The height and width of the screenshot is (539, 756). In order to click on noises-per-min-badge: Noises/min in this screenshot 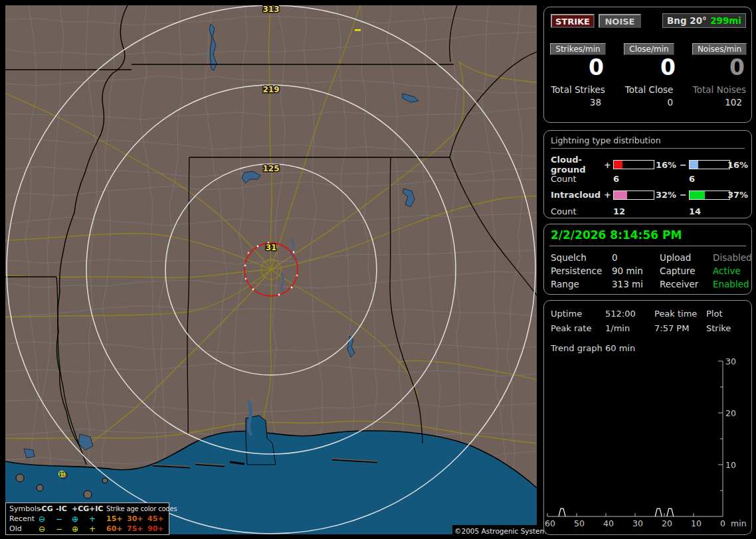, I will do `click(719, 49)`.